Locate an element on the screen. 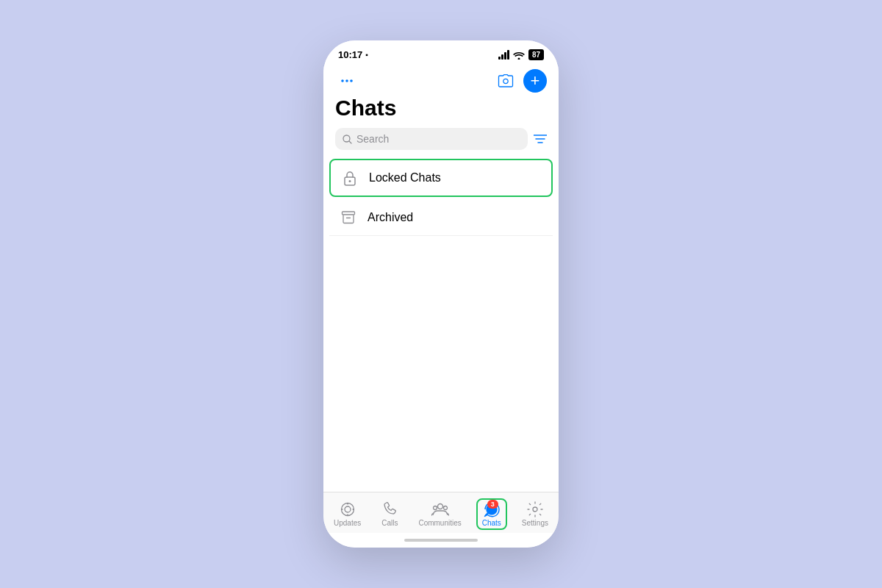  search-icon is located at coordinates (347, 140).